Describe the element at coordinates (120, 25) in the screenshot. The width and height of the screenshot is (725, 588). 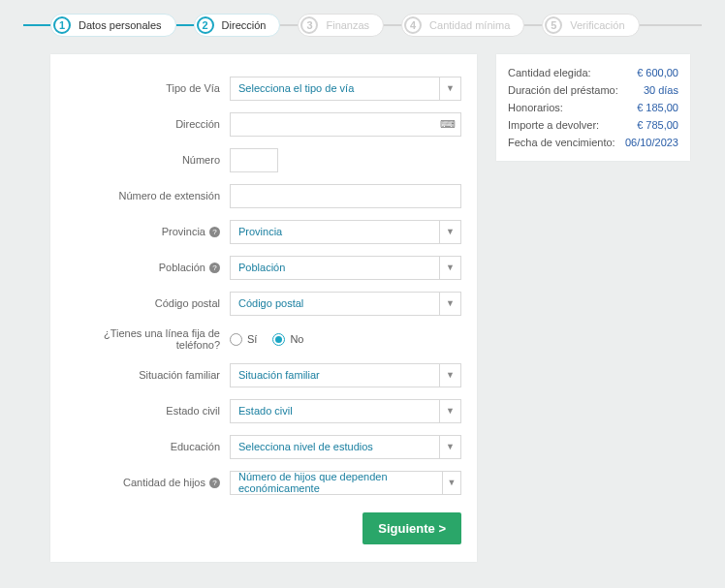
I see `step-label: Datos personales` at that location.